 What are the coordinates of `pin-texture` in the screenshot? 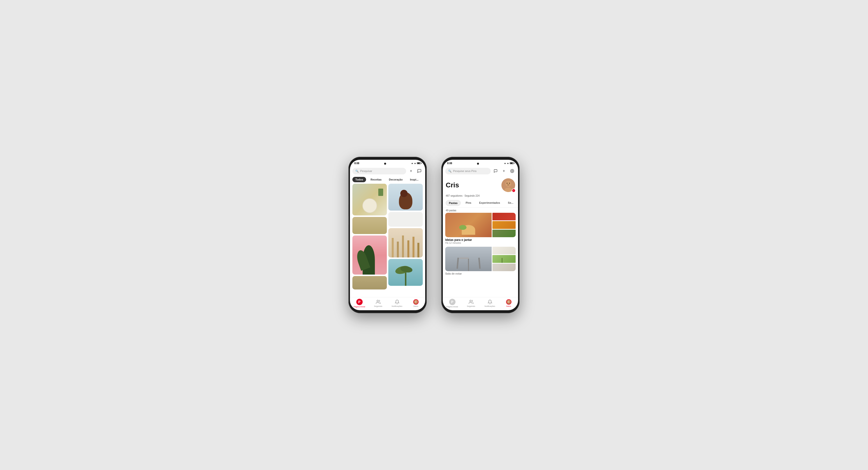 It's located at (370, 226).